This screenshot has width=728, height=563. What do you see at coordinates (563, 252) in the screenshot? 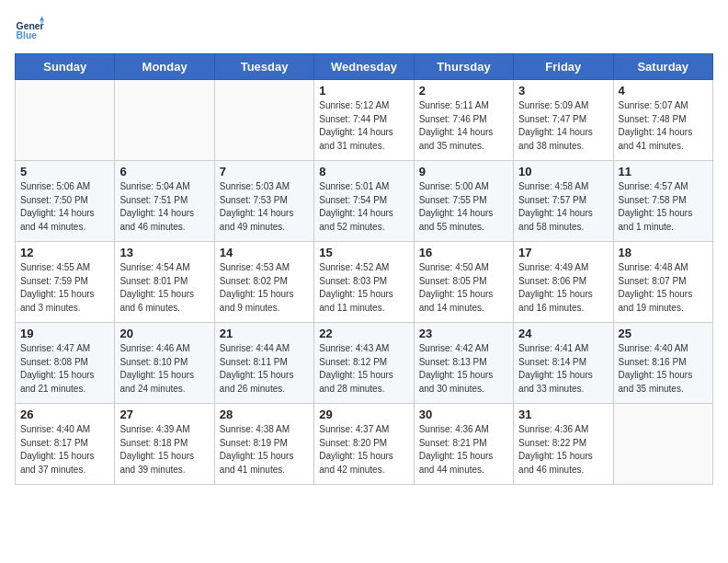
I see `day-number: 17` at bounding box center [563, 252].